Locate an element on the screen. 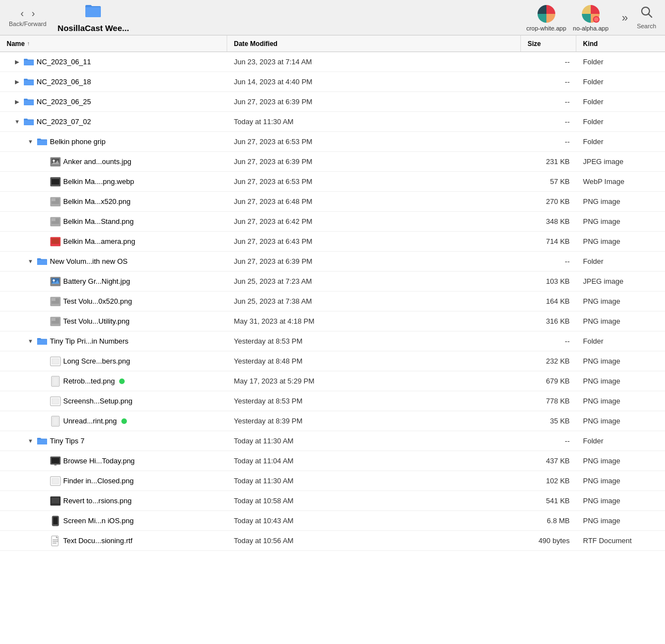 The image size is (665, 644). file-name: Test Volu...Utility.png is located at coordinates (96, 321).